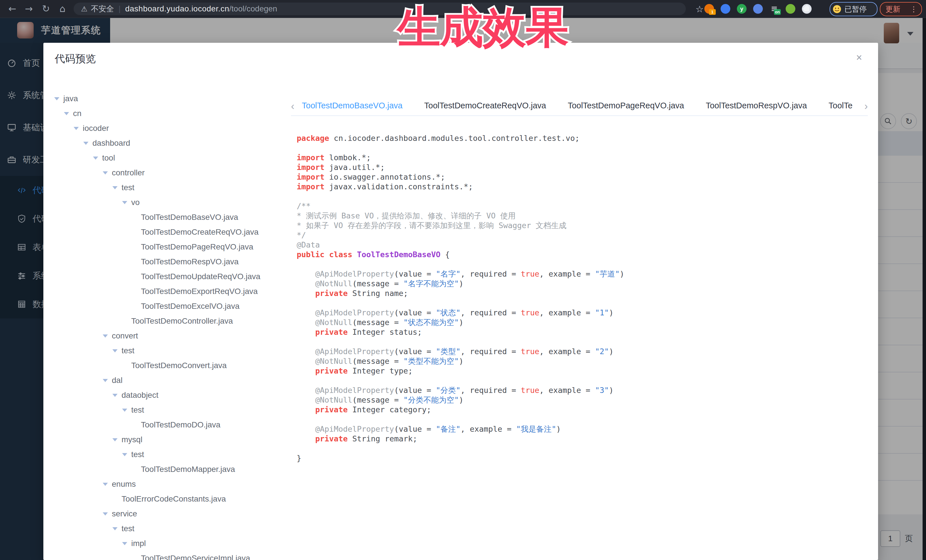  What do you see at coordinates (175, 173) in the screenshot?
I see `tree-node-folder: controller` at bounding box center [175, 173].